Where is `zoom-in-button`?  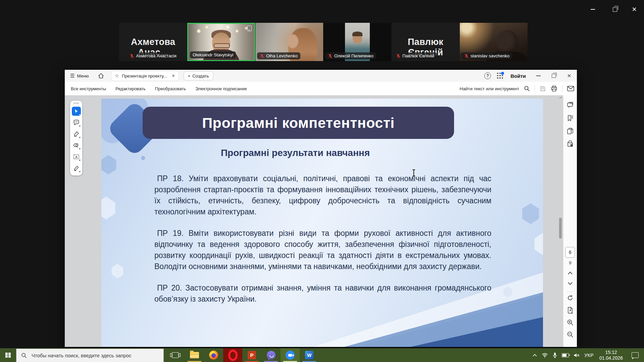
zoom-in-button is located at coordinates (570, 322).